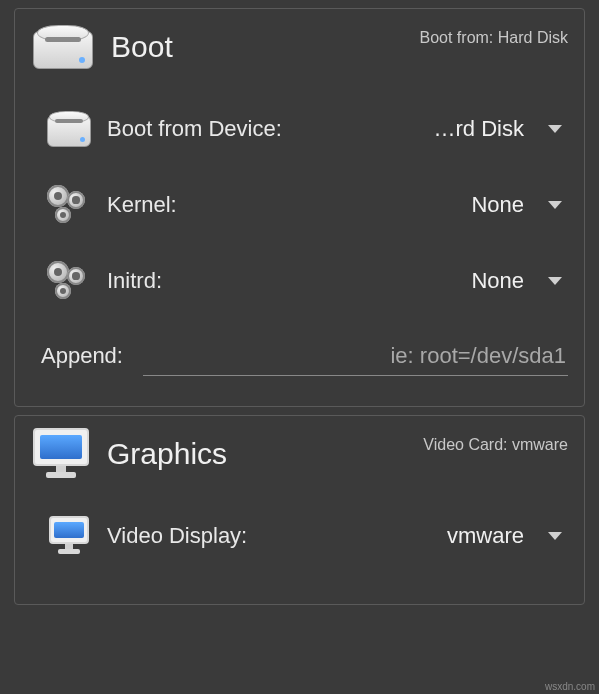 The height and width of the screenshot is (694, 599). What do you see at coordinates (300, 129) in the screenshot?
I see `boot-device-row: Boot from Device: …rd Disk` at bounding box center [300, 129].